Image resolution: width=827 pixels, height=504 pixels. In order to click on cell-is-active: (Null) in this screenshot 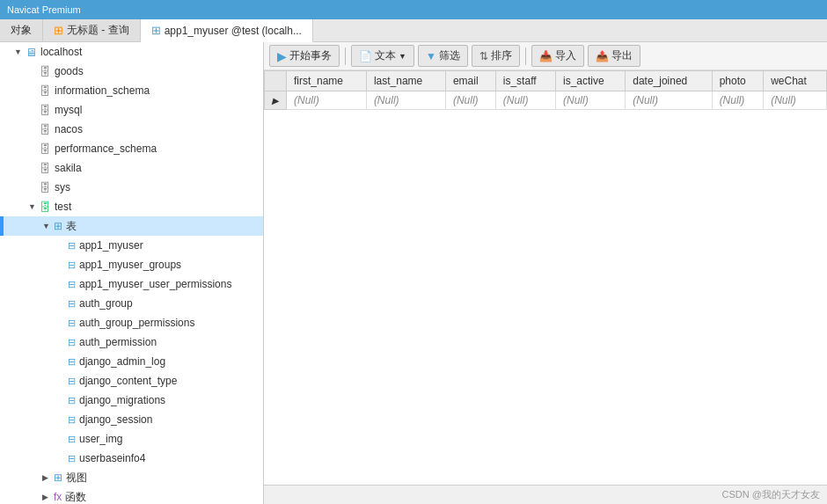, I will do `click(589, 100)`.